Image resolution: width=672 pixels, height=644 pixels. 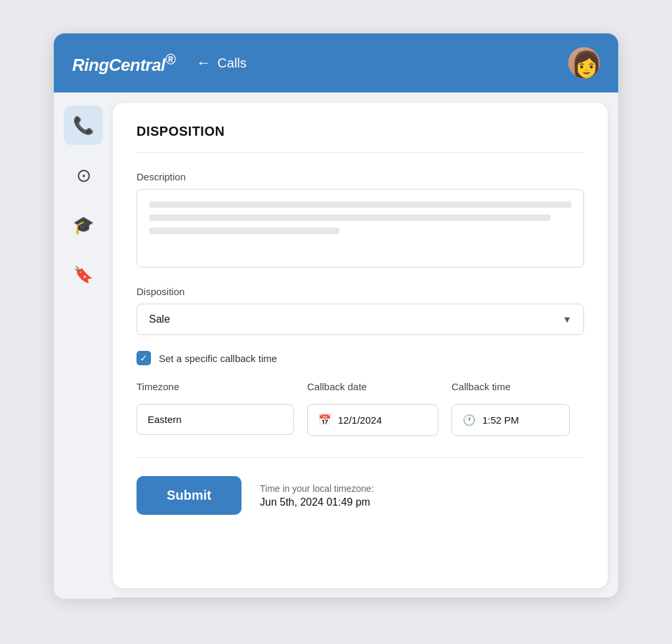 What do you see at coordinates (83, 175) in the screenshot?
I see `sidebar-item-target: ⊙` at bounding box center [83, 175].